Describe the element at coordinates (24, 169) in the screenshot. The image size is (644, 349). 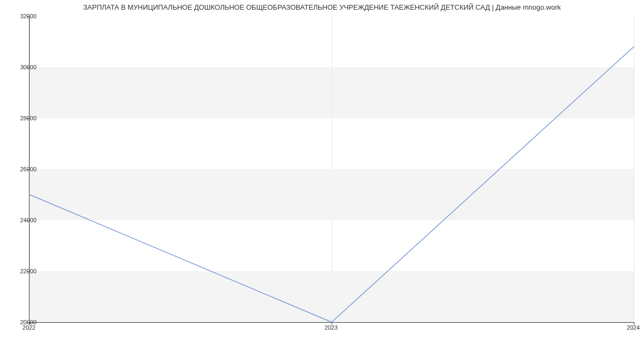
I see `y-tick-label: 26000` at that location.